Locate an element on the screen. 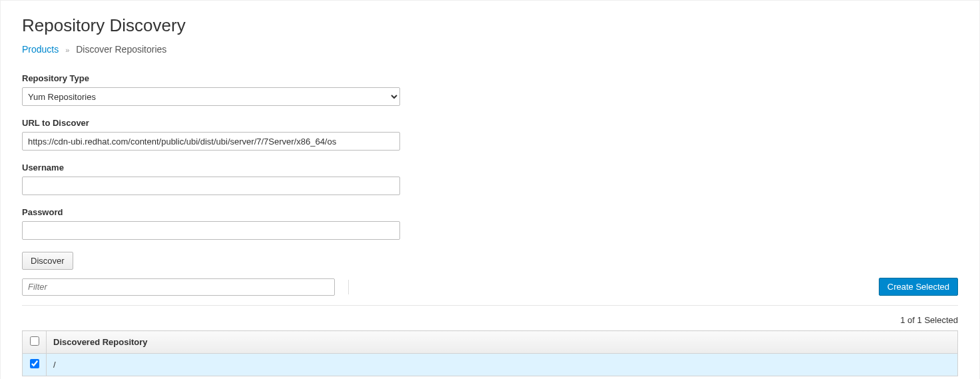 The image size is (980, 379). create-selected-button: Create Selected is located at coordinates (919, 286).